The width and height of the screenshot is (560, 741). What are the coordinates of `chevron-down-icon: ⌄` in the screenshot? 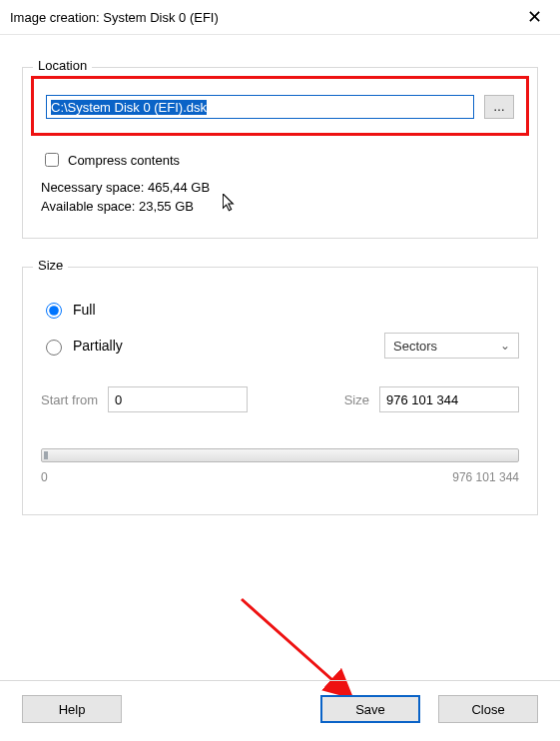 It's located at (505, 346).